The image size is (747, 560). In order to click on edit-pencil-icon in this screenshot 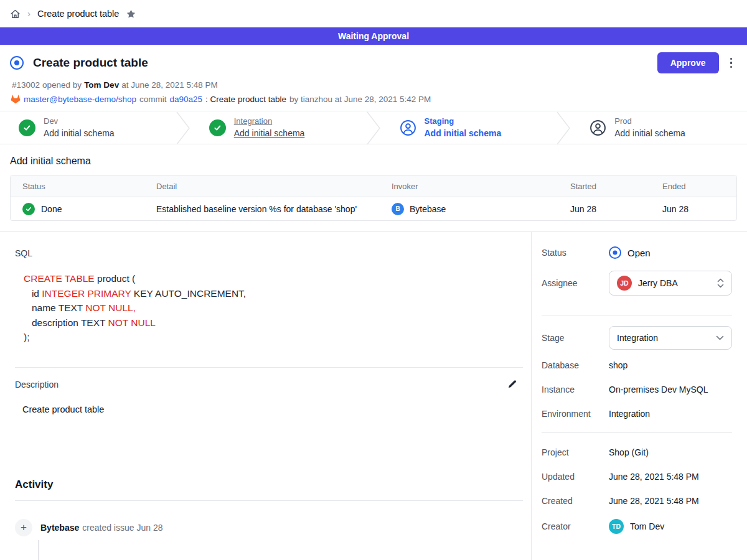, I will do `click(512, 385)`.